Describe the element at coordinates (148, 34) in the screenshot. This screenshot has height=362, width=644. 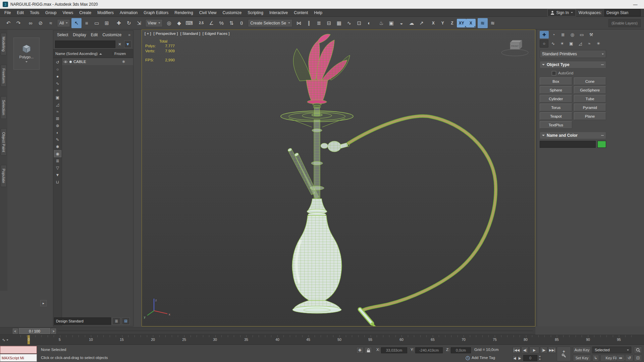
I see `viewport-general-menu: [ + ]` at that location.